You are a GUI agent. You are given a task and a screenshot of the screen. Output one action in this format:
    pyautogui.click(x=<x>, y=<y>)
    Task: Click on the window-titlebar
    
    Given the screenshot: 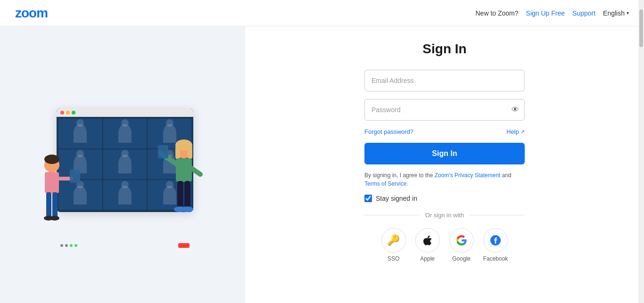 What is the action you would take?
    pyautogui.click(x=125, y=113)
    